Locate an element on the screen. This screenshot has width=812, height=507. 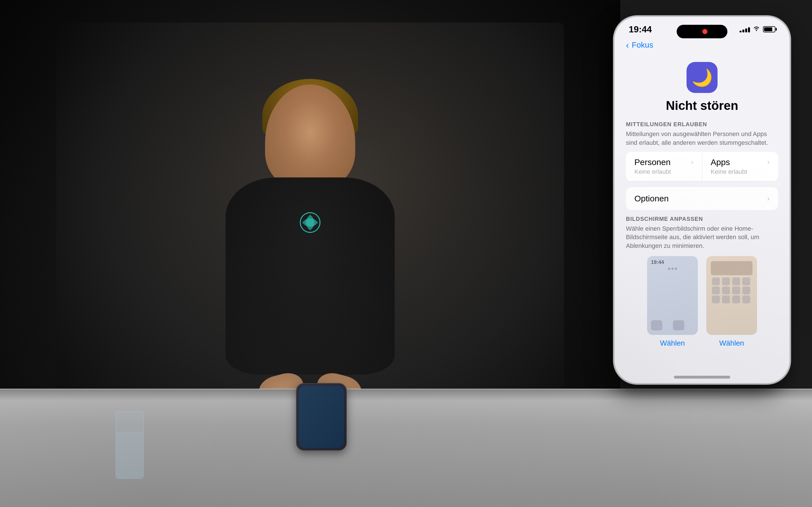
person-shirt is located at coordinates (310, 276).